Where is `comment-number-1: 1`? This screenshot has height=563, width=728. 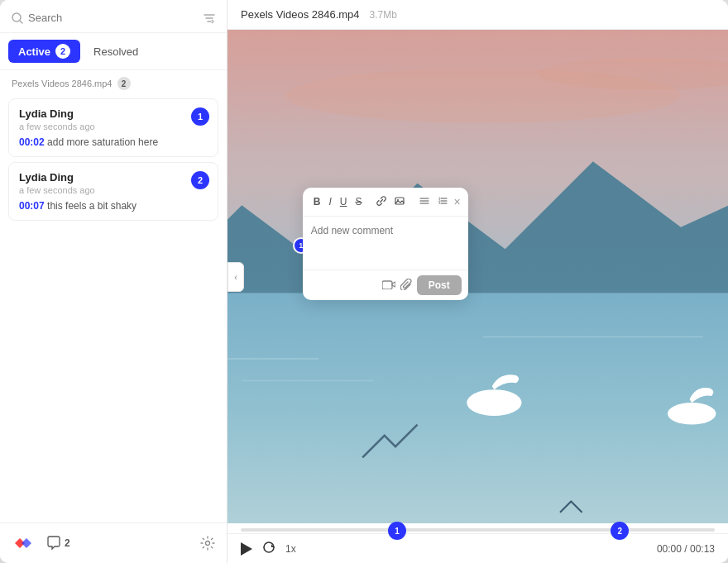 comment-number-1: 1 is located at coordinates (200, 117).